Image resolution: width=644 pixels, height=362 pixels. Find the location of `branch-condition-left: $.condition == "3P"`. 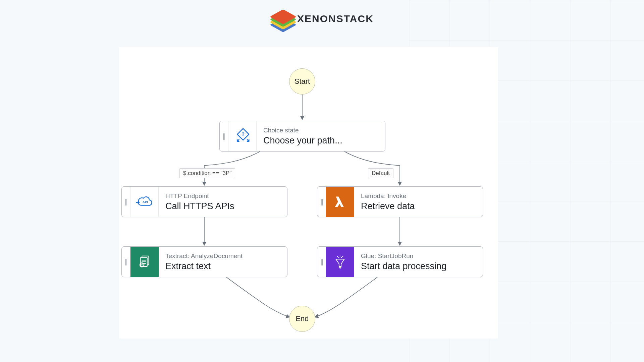

branch-condition-left: $.condition == "3P" is located at coordinates (207, 173).